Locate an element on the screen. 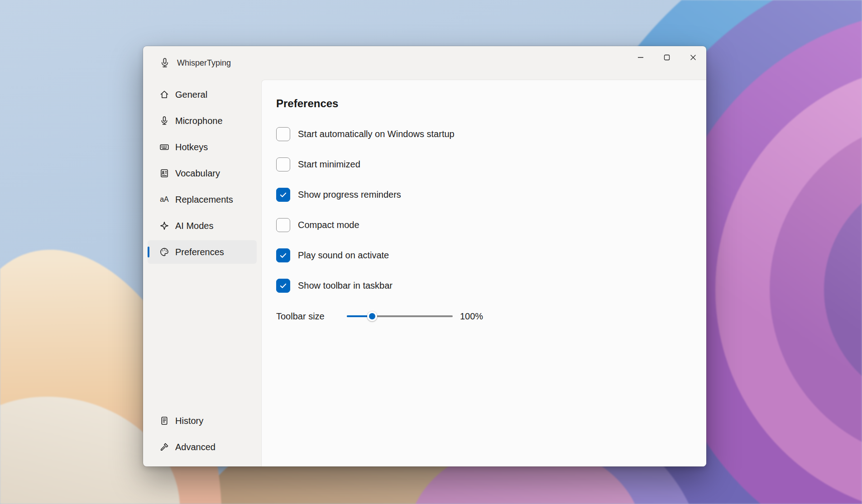 The height and width of the screenshot is (504, 862). setting-row: Compact mode is located at coordinates (482, 225).